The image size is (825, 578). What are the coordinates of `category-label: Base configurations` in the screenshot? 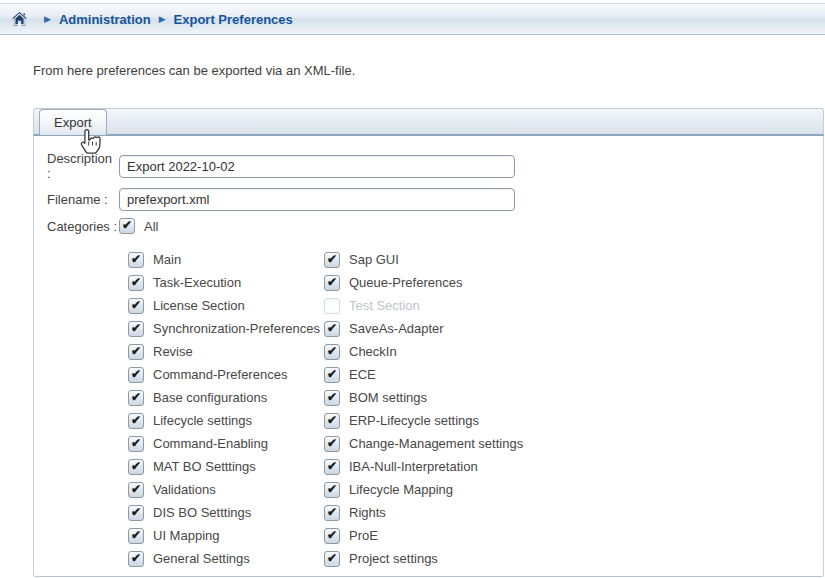 It's located at (210, 398).